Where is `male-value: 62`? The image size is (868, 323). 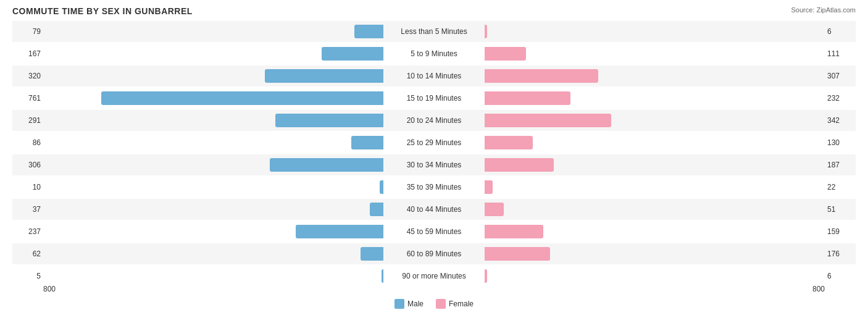 male-value: 62 is located at coordinates (28, 254).